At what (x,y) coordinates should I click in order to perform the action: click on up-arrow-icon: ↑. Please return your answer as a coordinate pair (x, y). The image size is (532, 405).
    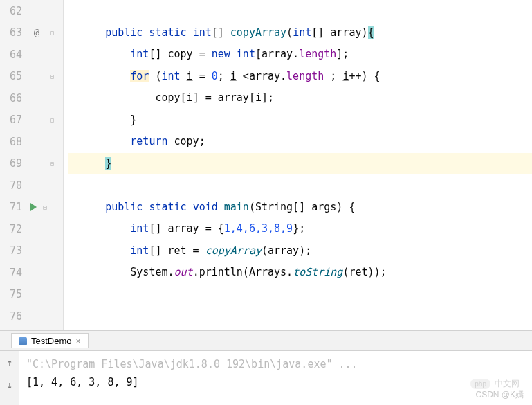
    Looking at the image, I should click on (10, 363).